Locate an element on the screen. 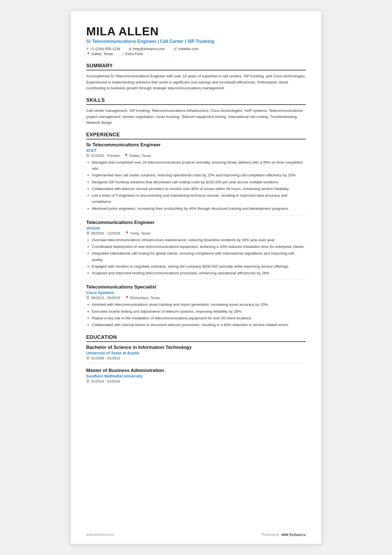  candidate-name: MILA ALLEN is located at coordinates (196, 31).